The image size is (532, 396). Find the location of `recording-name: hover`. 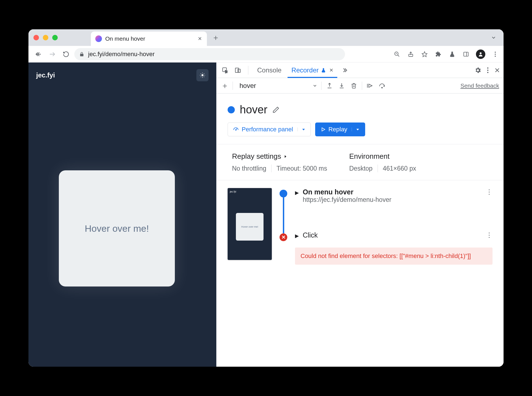

recording-name: hover is located at coordinates (273, 86).